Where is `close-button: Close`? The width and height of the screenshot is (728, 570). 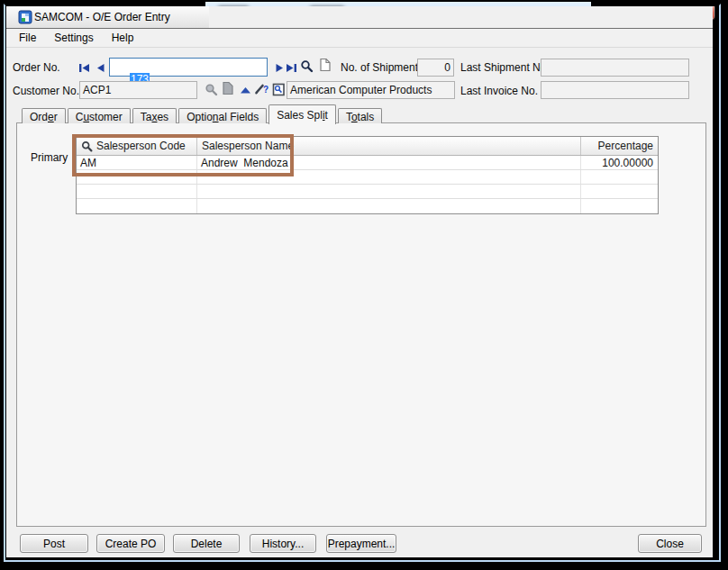 close-button: Close is located at coordinates (670, 544).